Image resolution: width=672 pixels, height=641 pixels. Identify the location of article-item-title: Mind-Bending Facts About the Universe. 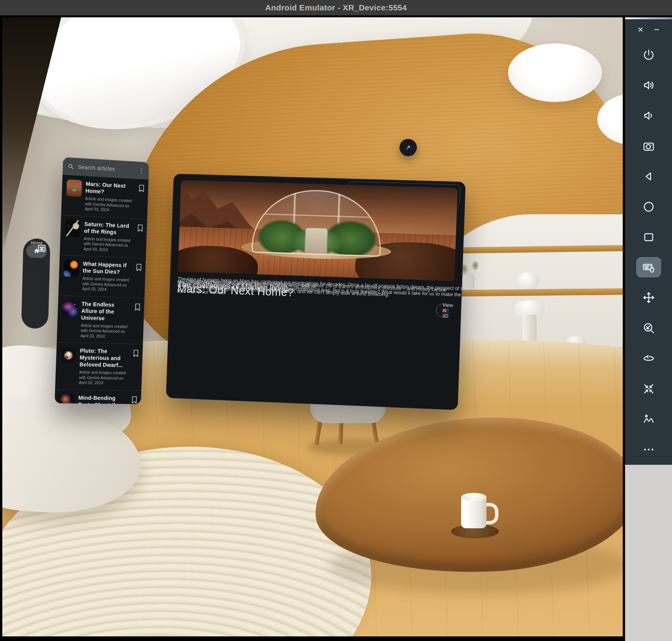
(103, 399).